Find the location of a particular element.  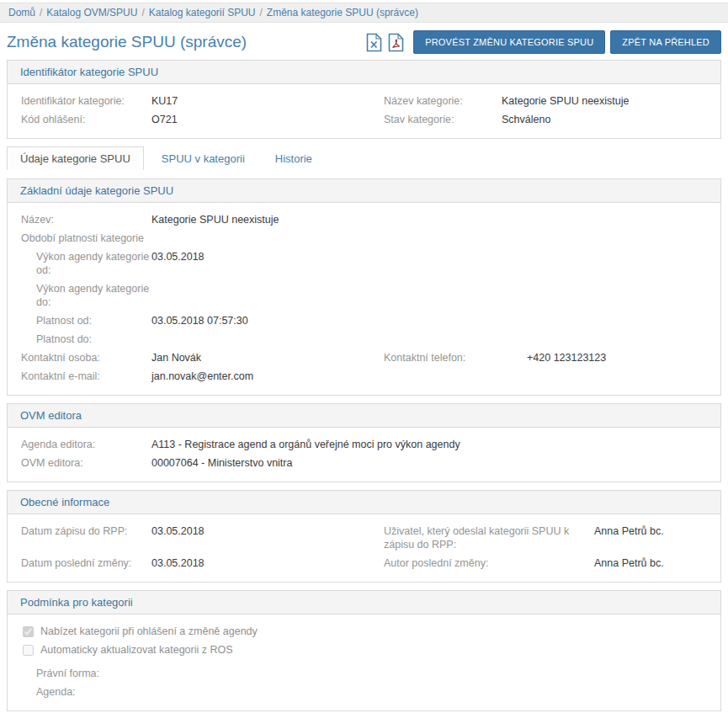

automaticky-aktualizovat-label: Automaticky aktualizovat kategorii z ROS is located at coordinates (136, 650).